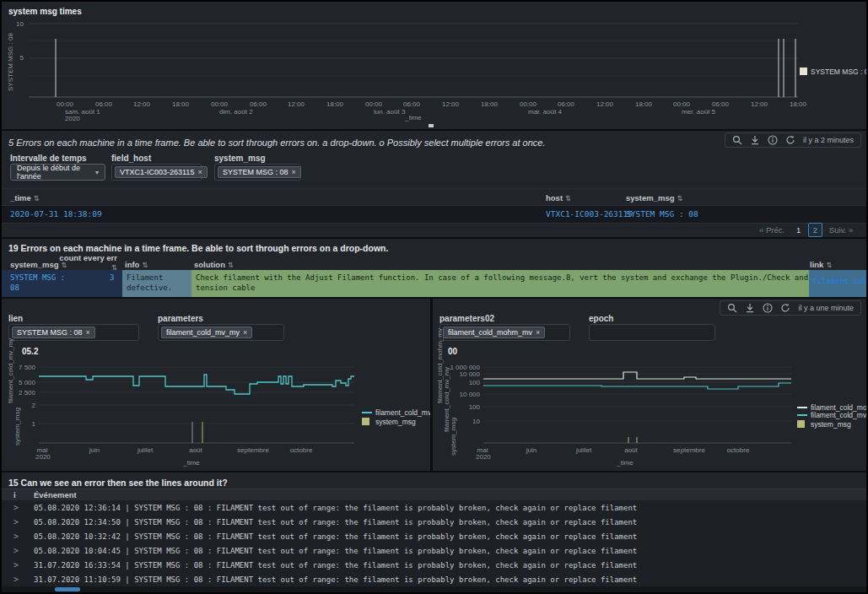 Image resolution: width=868 pixels, height=594 pixels. I want to click on legend-item: SYSTEM MSG : 08, so click(838, 72).